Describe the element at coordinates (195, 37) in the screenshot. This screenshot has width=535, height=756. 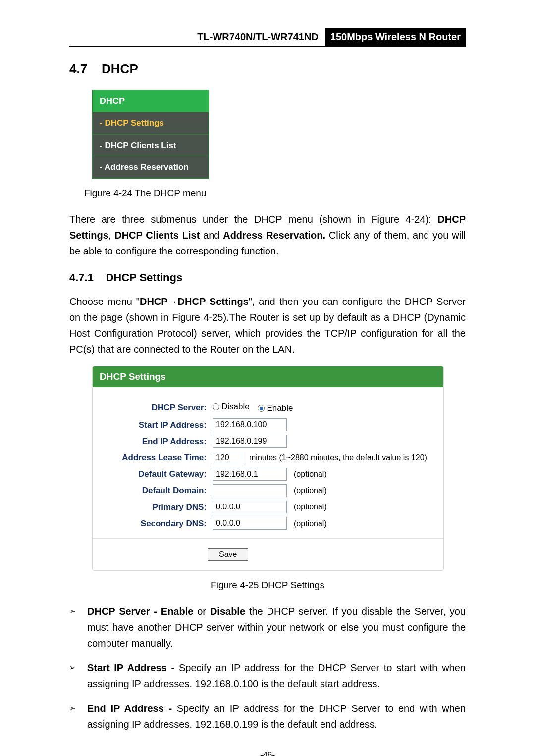
I see `header-model: TL-WR740N/TL-WR741ND` at that location.